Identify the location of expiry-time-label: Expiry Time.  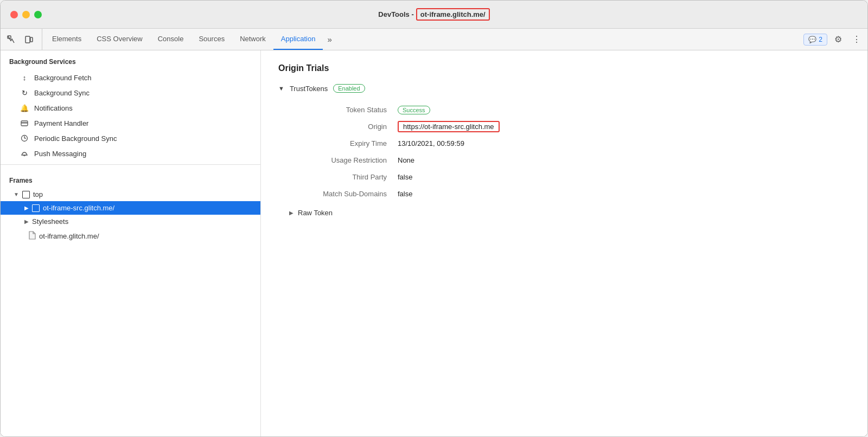
(343, 143).